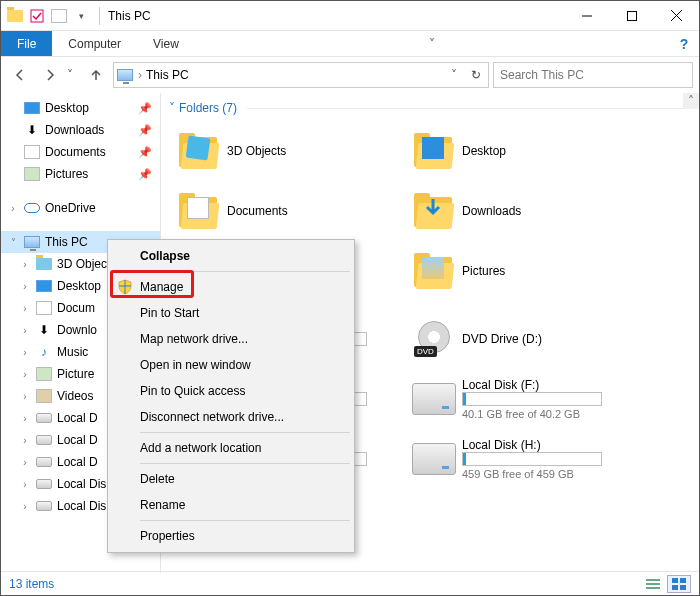 The image size is (700, 596). Describe the element at coordinates (632, 16) in the screenshot. I see `window-controls` at that location.